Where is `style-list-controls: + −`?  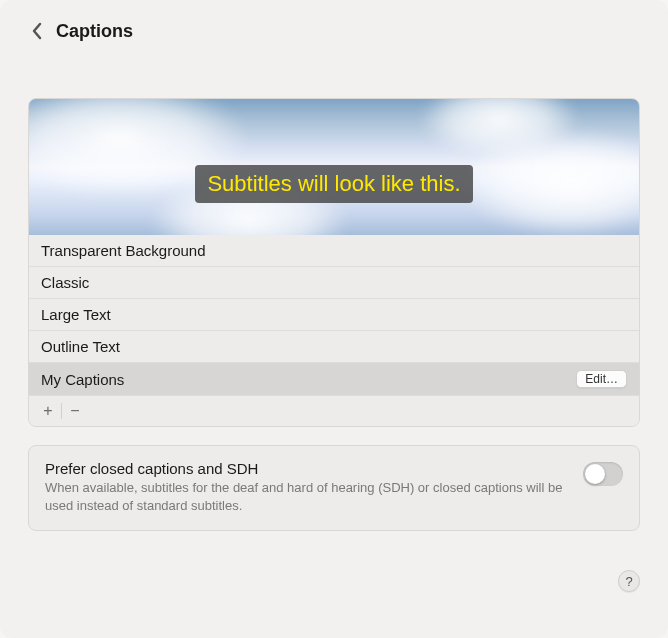
style-list-controls: + − is located at coordinates (334, 411).